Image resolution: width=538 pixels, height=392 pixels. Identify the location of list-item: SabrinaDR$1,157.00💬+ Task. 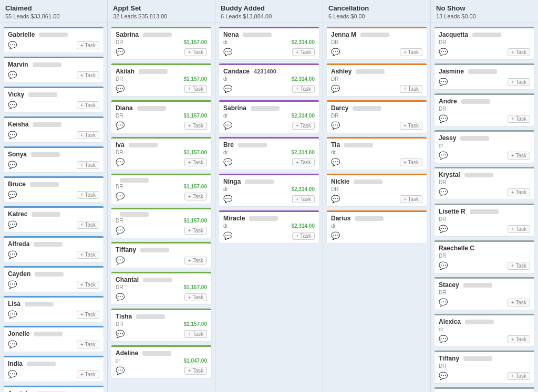
(161, 43).